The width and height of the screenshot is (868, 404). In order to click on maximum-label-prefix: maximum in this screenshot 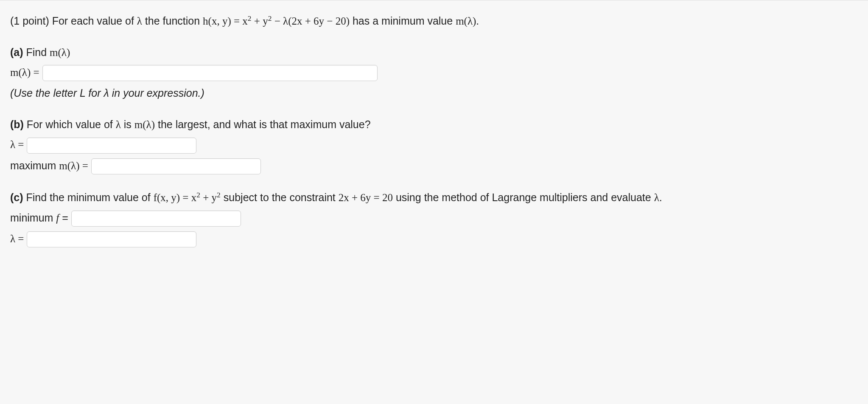, I will do `click(35, 166)`.